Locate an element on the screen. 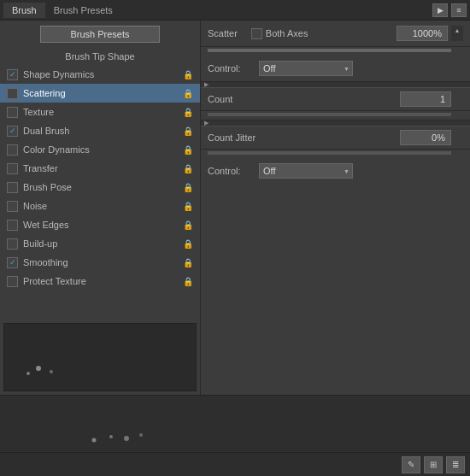 The height and width of the screenshot is (476, 470). forward-btn: ▶ is located at coordinates (440, 10).